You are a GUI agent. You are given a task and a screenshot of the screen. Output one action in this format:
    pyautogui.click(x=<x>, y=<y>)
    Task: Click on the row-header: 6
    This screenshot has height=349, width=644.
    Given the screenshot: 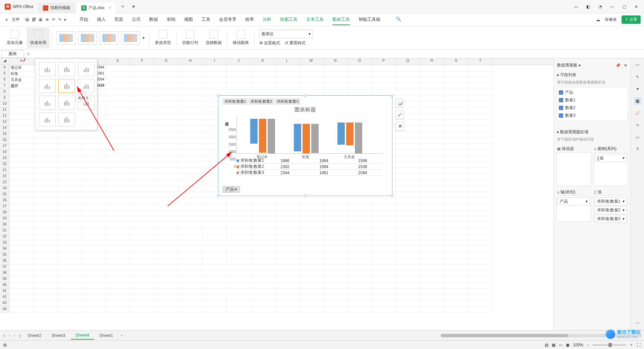 What is the action you would take?
    pyautogui.click(x=5, y=80)
    